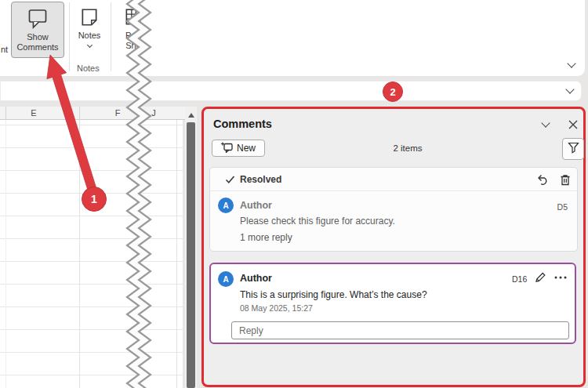 This screenshot has height=388, width=588. I want to click on checkmark-icon, so click(230, 179).